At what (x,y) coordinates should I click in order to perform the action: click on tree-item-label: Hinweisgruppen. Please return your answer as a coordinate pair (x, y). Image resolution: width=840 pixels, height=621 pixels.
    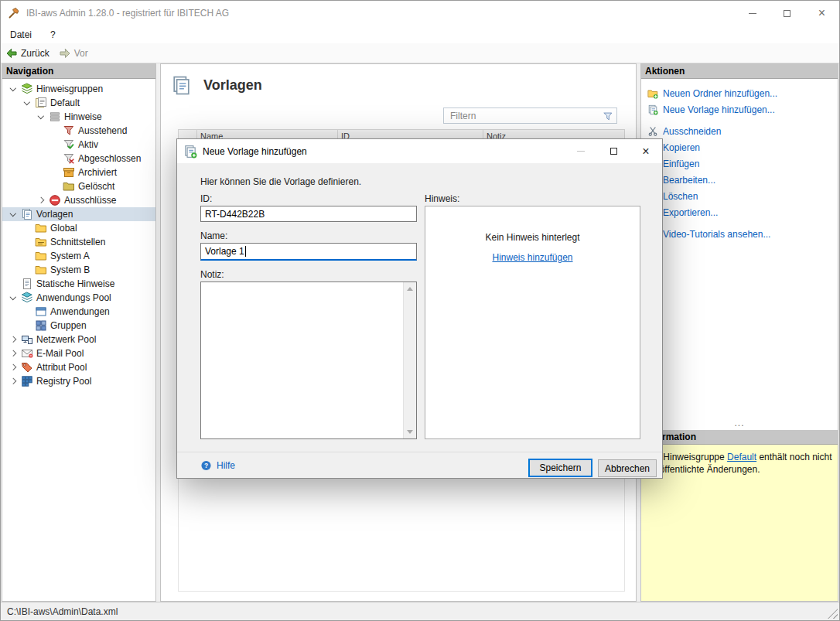
    Looking at the image, I should click on (70, 89).